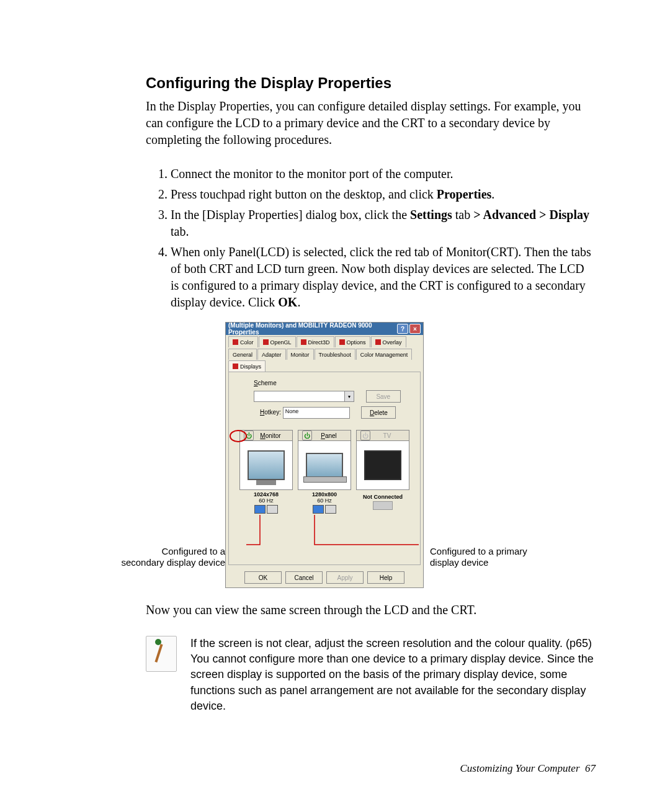  What do you see at coordinates (385, 354) in the screenshot?
I see `tab-color-mgmt: Color Management` at bounding box center [385, 354].